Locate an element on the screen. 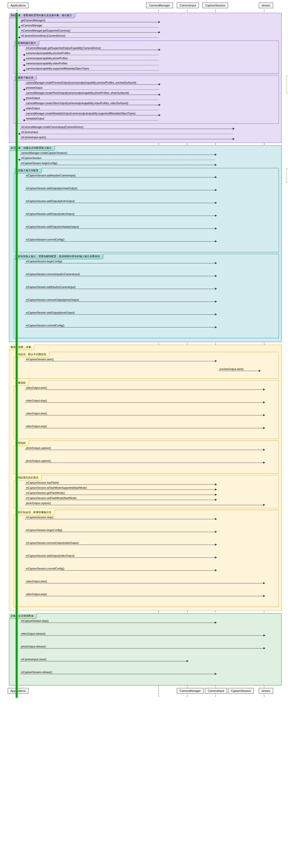 Image resolution: width=288 pixels, height=868 pixels. message-label: videoOutput is located at coordinates (33, 108).